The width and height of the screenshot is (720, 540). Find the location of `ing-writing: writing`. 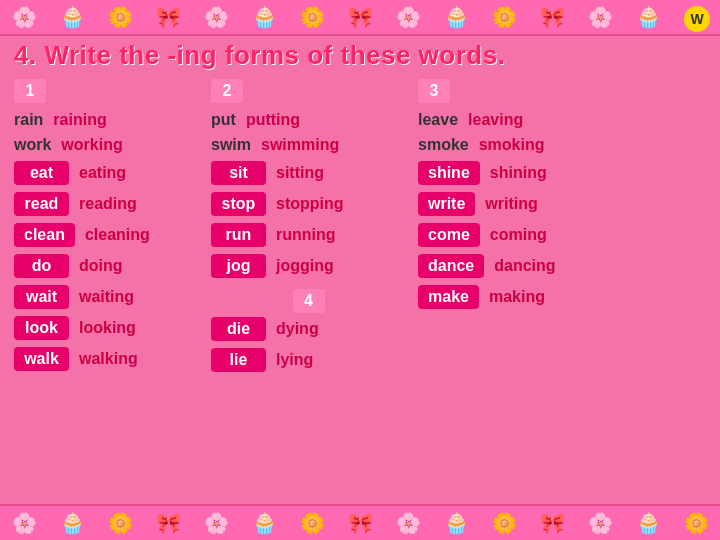

ing-writing: writing is located at coordinates (511, 204).